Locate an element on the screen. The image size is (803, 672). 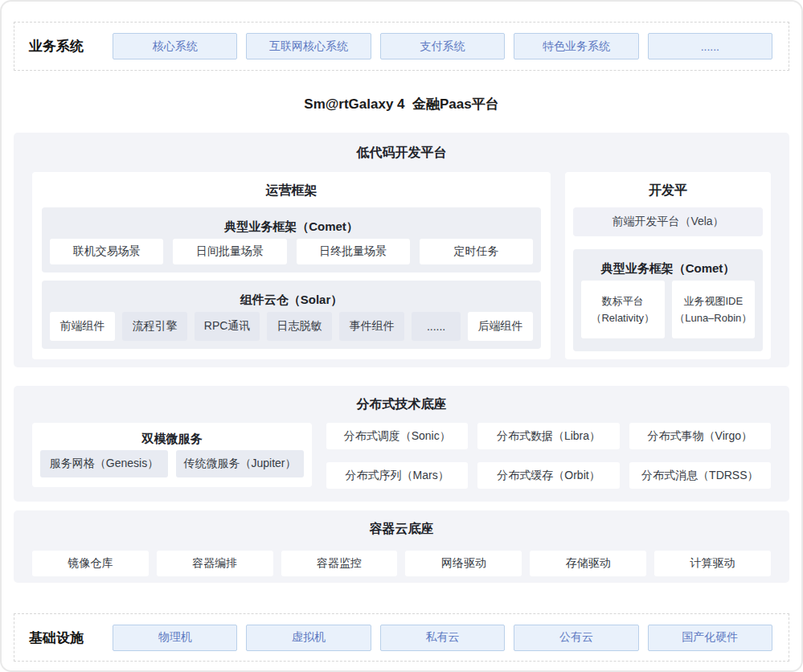
virtual-machine-button: 虚拟机 is located at coordinates (309, 638).